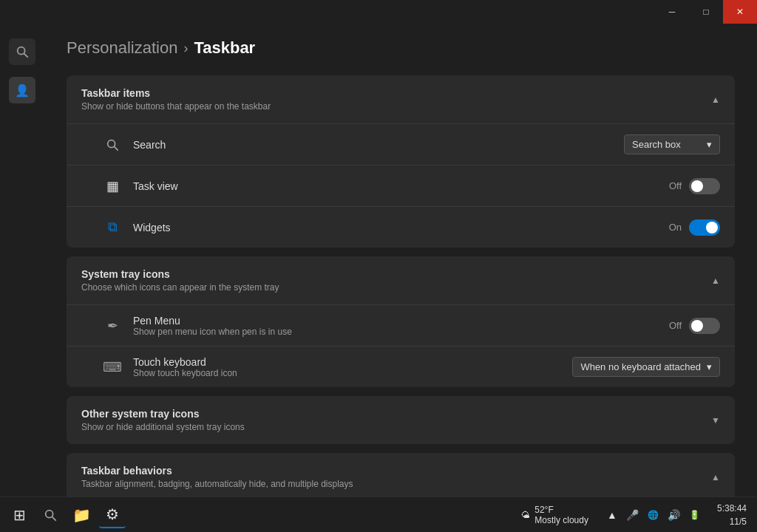  What do you see at coordinates (401, 228) in the screenshot?
I see `setting-text-widgets: Widgets` at bounding box center [401, 228].